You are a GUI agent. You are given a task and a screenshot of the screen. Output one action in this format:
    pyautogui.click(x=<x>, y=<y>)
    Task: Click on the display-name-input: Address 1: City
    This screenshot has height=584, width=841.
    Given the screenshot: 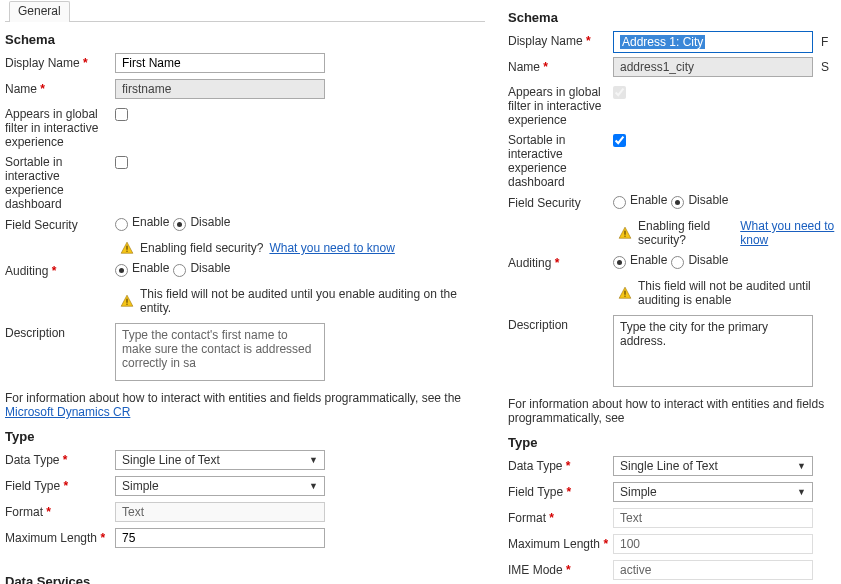 What is the action you would take?
    pyautogui.click(x=713, y=42)
    